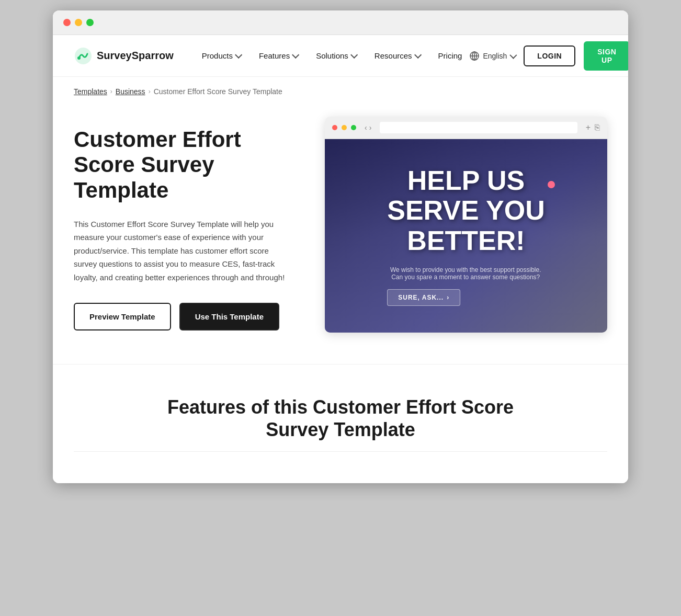  I want to click on forward-arrow-icon: ›, so click(370, 128).